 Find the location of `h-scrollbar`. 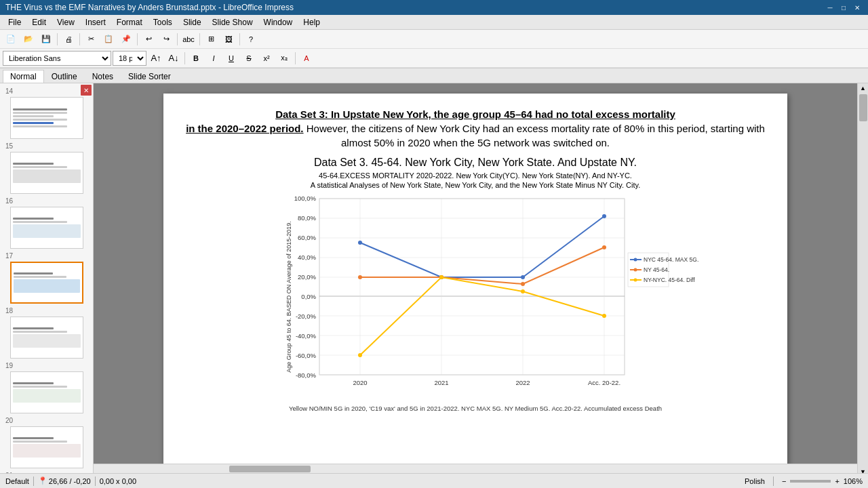

h-scrollbar is located at coordinates (475, 468).